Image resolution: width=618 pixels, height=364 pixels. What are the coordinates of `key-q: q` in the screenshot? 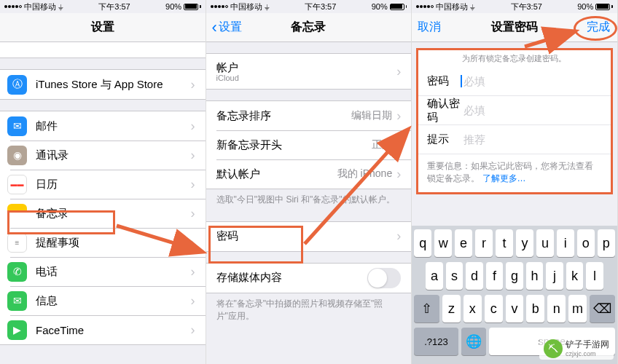 It's located at (423, 243).